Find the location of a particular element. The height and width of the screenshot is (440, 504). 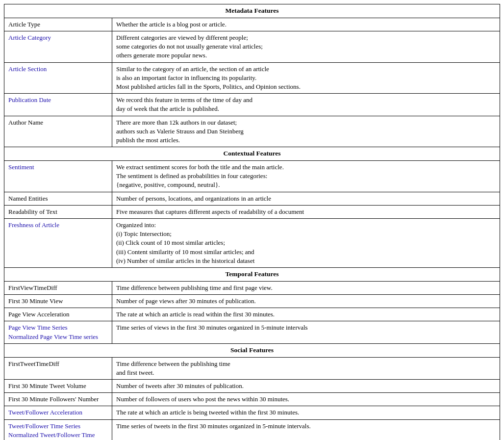

feature-description-cell: We extract sentiment scores for both the… is located at coordinates (306, 177).